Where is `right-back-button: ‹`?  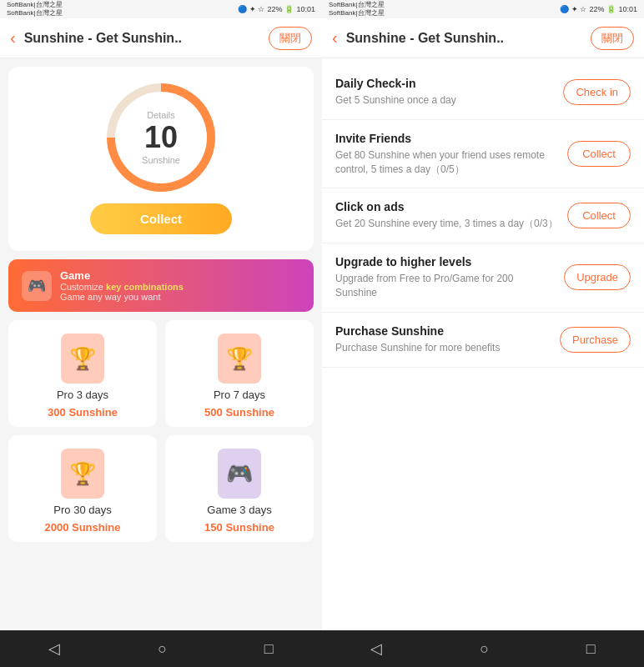 right-back-button: ‹ is located at coordinates (335, 38).